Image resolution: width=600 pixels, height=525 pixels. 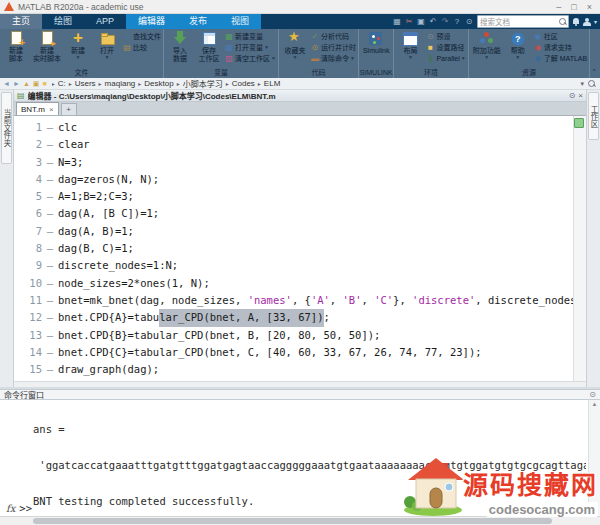 I want to click on tab-view: 视图, so click(x=240, y=22).